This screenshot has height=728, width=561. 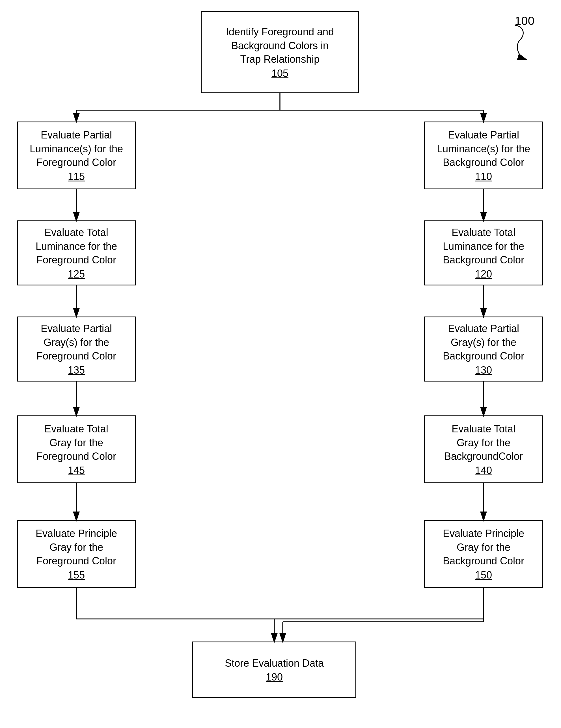 What do you see at coordinates (484, 370) in the screenshot?
I see `box-130-step: 130` at bounding box center [484, 370].